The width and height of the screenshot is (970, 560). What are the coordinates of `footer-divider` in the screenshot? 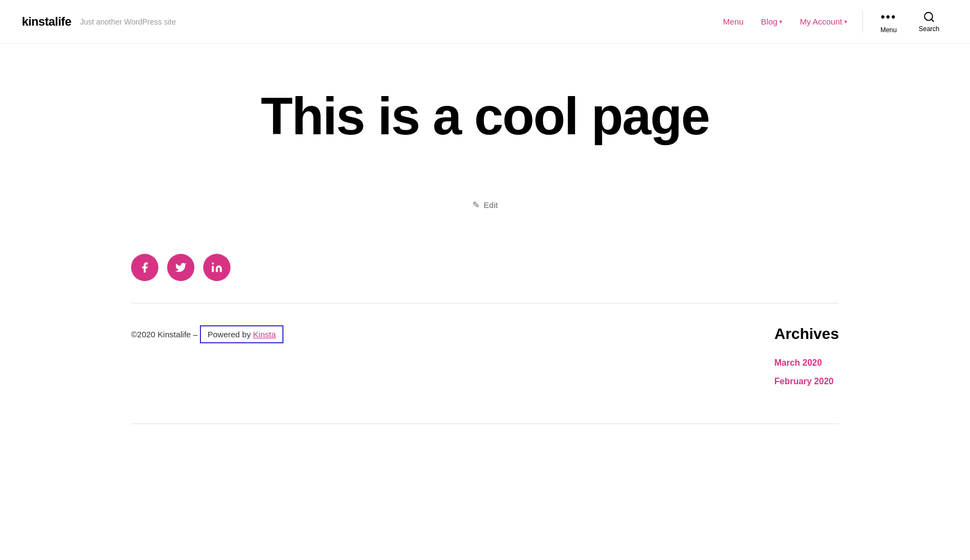 It's located at (485, 303).